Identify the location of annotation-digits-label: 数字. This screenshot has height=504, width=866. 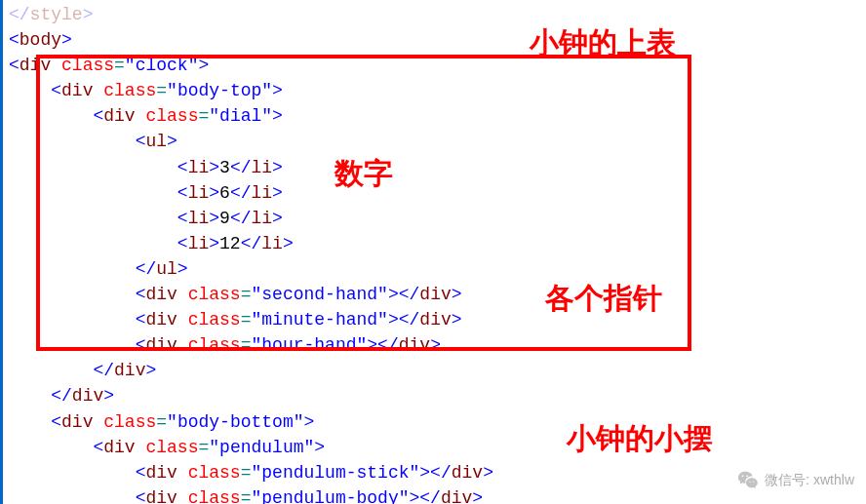
(364, 174).